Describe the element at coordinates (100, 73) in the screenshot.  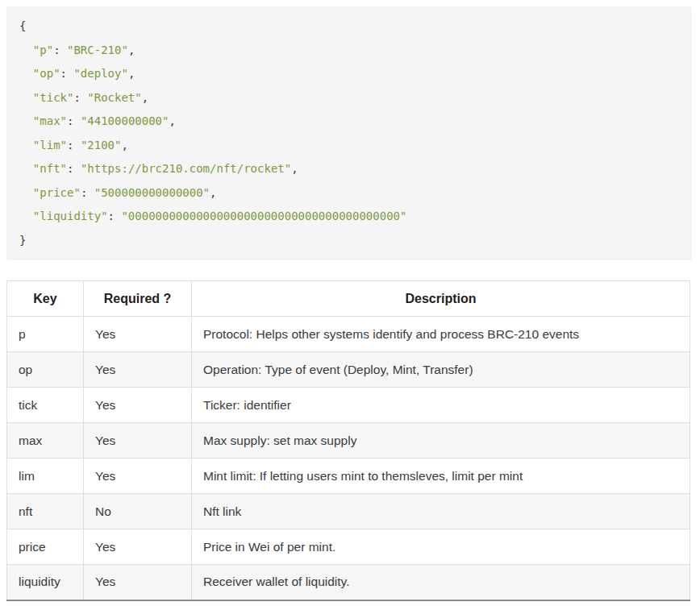
I see `json-value: "deploy"` at that location.